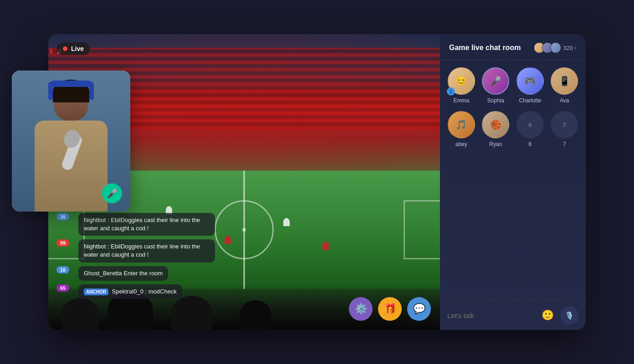  What do you see at coordinates (530, 86) in the screenshot?
I see `participant-charlotte: 🎮 Charlotte` at bounding box center [530, 86].